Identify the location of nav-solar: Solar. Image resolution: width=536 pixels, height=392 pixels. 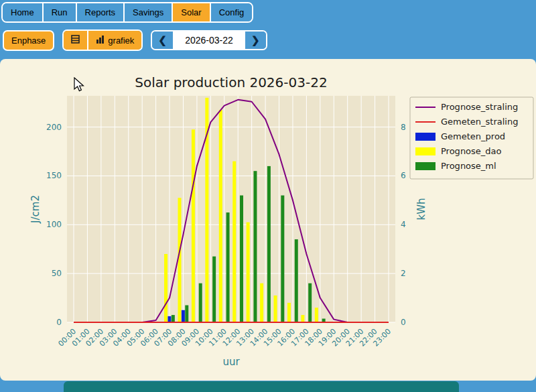
(192, 12).